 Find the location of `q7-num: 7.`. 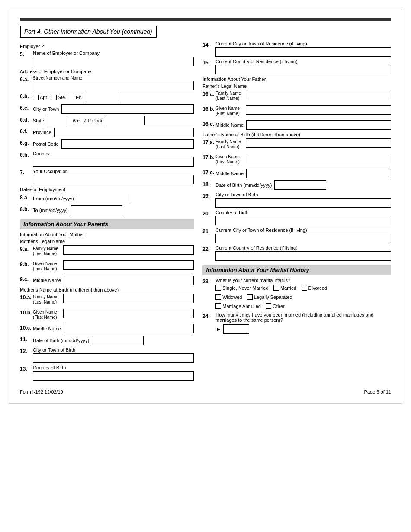

q7-num: 7. is located at coordinates (26, 172).